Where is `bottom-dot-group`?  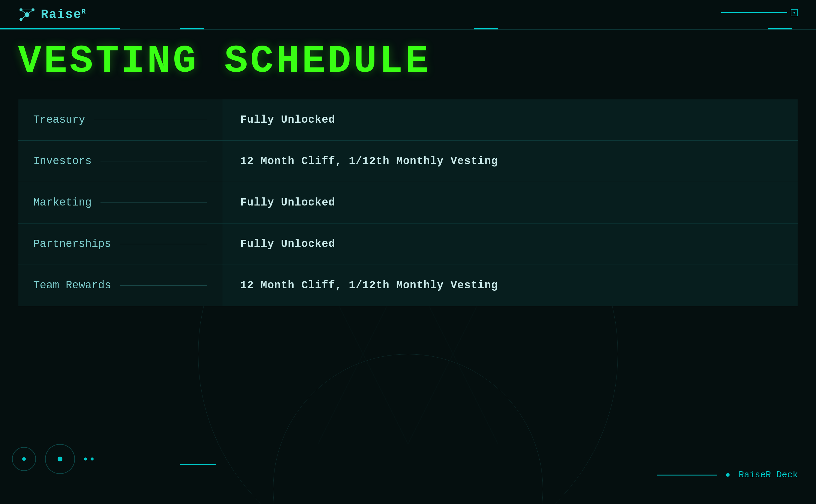
bottom-dot-group is located at coordinates (89, 459).